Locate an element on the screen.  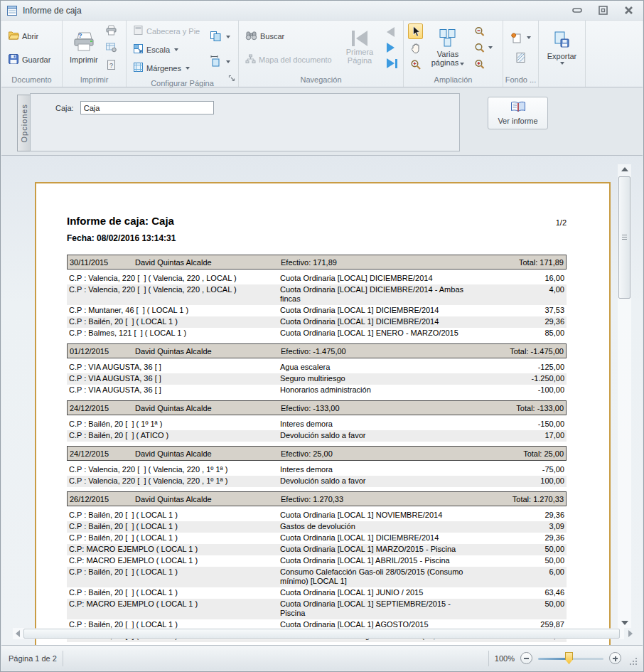
restore-button is located at coordinates (603, 10).